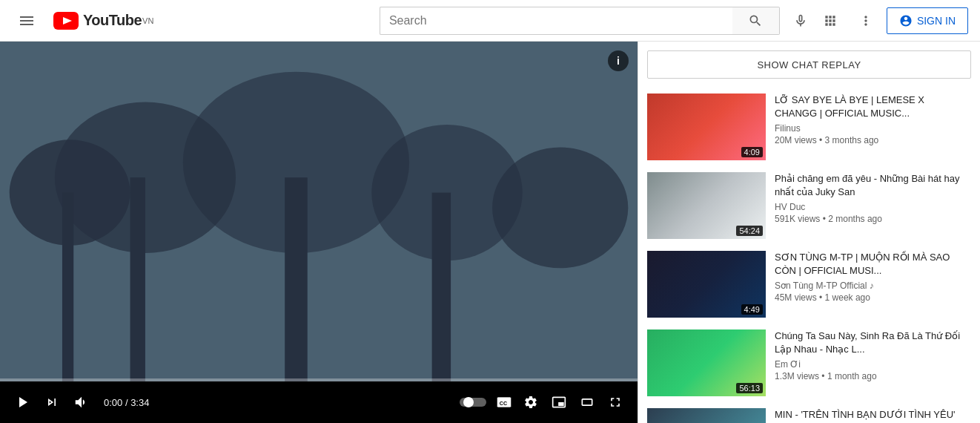  What do you see at coordinates (872, 128) in the screenshot?
I see `video-channel-0: Filinus` at bounding box center [872, 128].